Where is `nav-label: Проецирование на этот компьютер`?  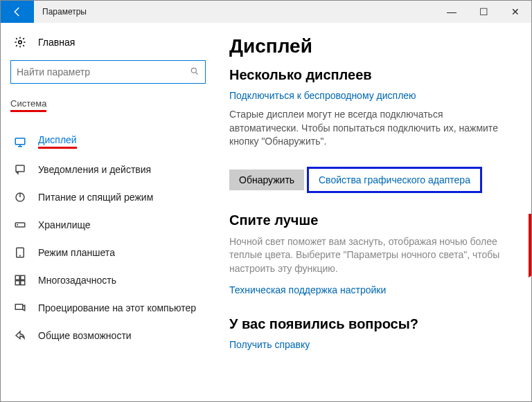 nav-label: Проецирование на этот компьютер is located at coordinates (117, 308).